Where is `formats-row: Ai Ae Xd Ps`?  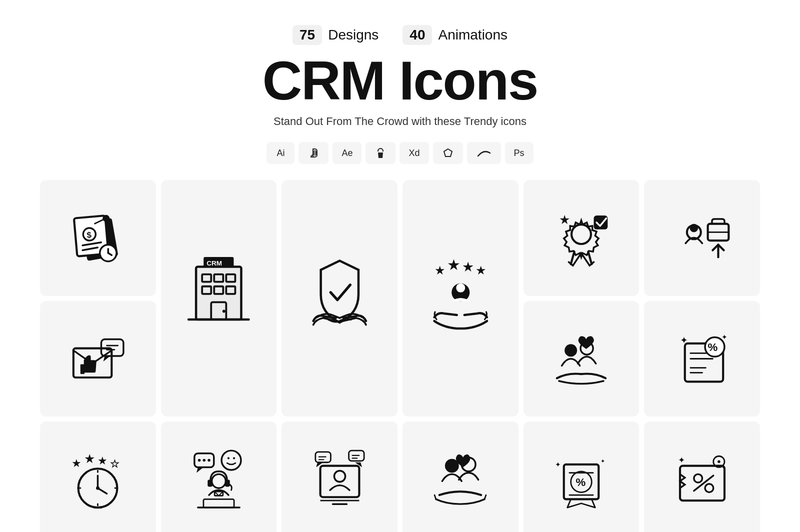
formats-row: Ai Ae Xd Ps is located at coordinates (400, 153).